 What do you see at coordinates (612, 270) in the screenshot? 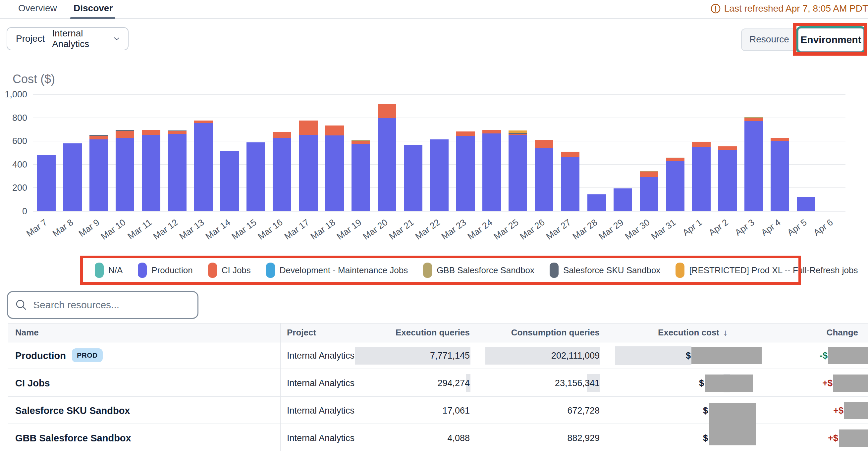
I see `legend-label: Salesforce SKU Sandbox` at bounding box center [612, 270].